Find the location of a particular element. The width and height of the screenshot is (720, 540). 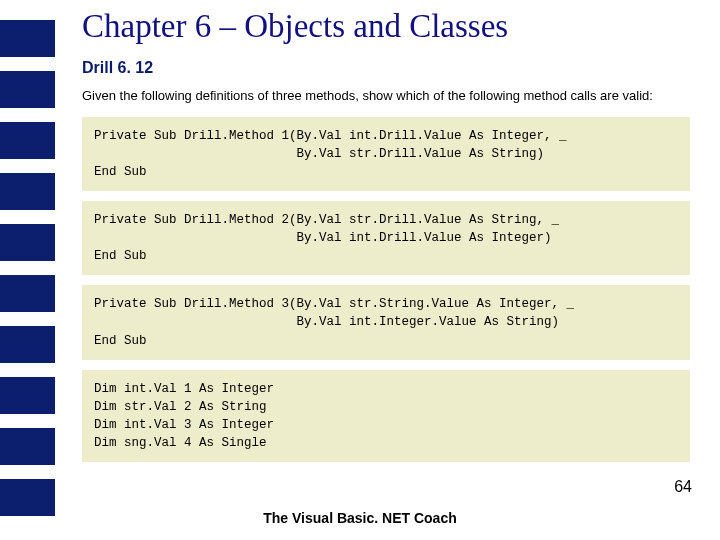

page-number: 64 is located at coordinates (683, 487).